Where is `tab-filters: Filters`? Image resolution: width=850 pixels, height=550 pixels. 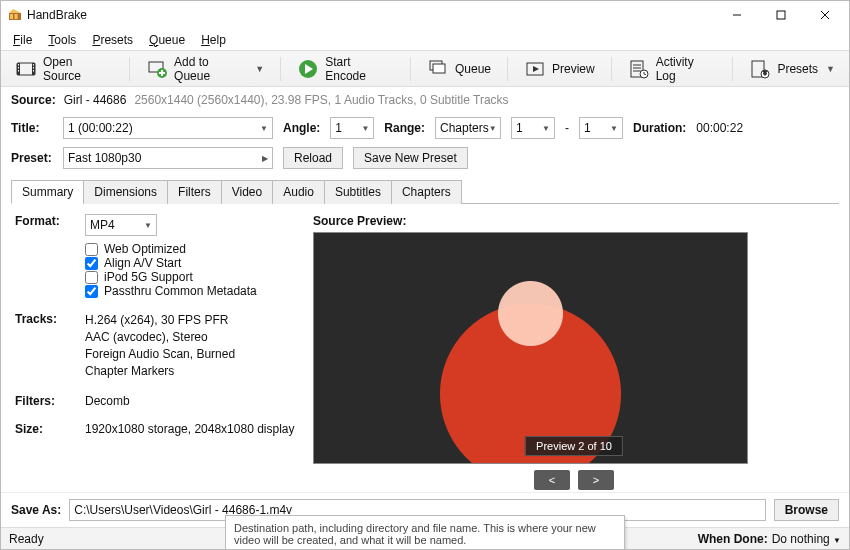 tab-filters: Filters is located at coordinates (194, 192).